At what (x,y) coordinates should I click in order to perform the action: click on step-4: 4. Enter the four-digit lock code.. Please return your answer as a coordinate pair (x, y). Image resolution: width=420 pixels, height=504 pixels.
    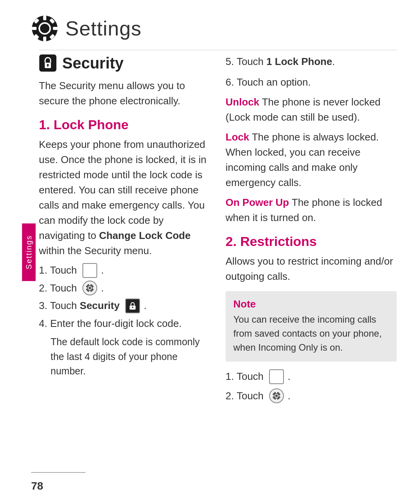
    Looking at the image, I should click on (124, 324).